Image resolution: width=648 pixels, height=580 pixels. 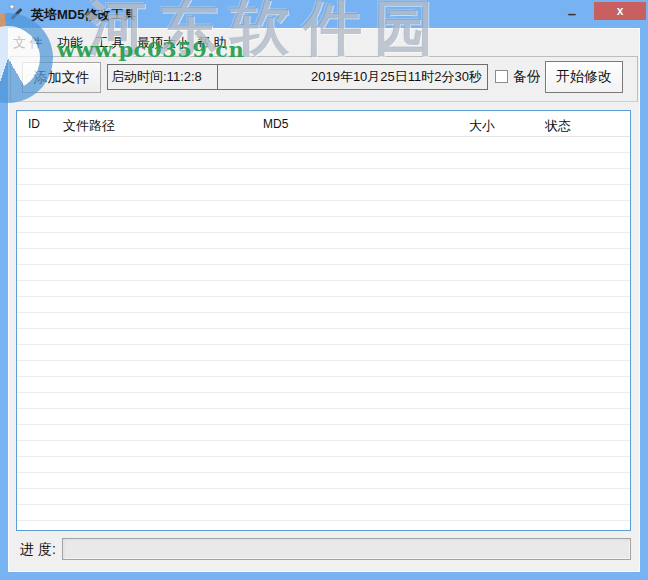 What do you see at coordinates (482, 126) in the screenshot?
I see `column-header-size: 大小` at bounding box center [482, 126].